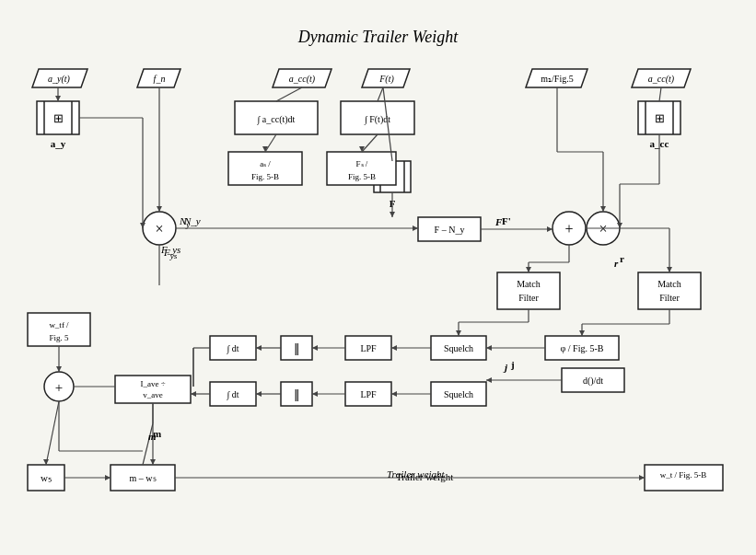  What do you see at coordinates (416, 474) in the screenshot?
I see `label-trailer-weight: Trailer weight` at bounding box center [416, 474].